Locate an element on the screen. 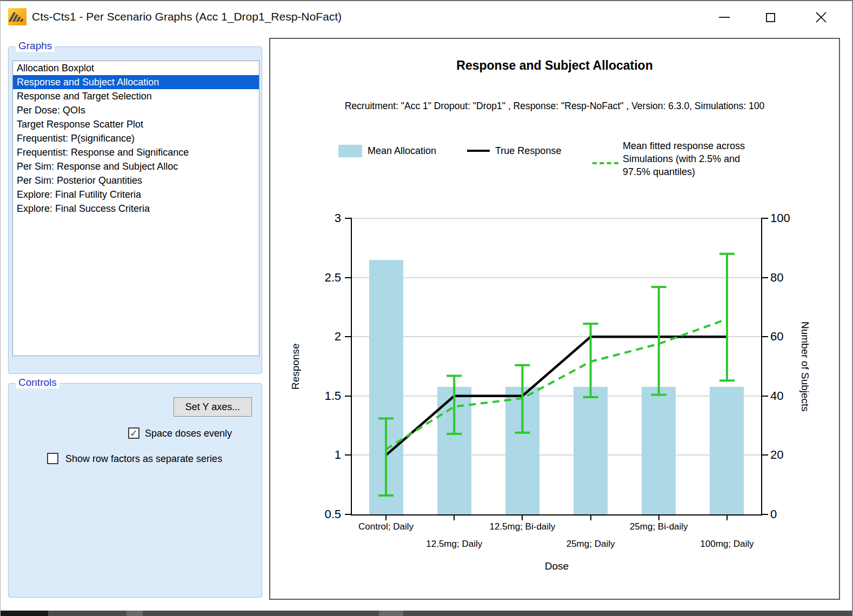  graphs-list-item: Per Sim: Response and Subject Alloc is located at coordinates (136, 166).